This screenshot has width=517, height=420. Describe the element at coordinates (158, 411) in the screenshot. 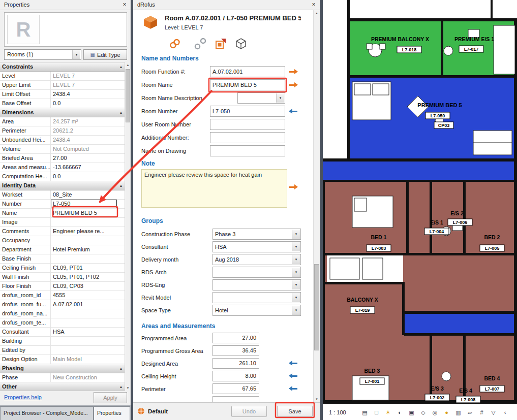

I see `default-profile-label: Default` at that location.